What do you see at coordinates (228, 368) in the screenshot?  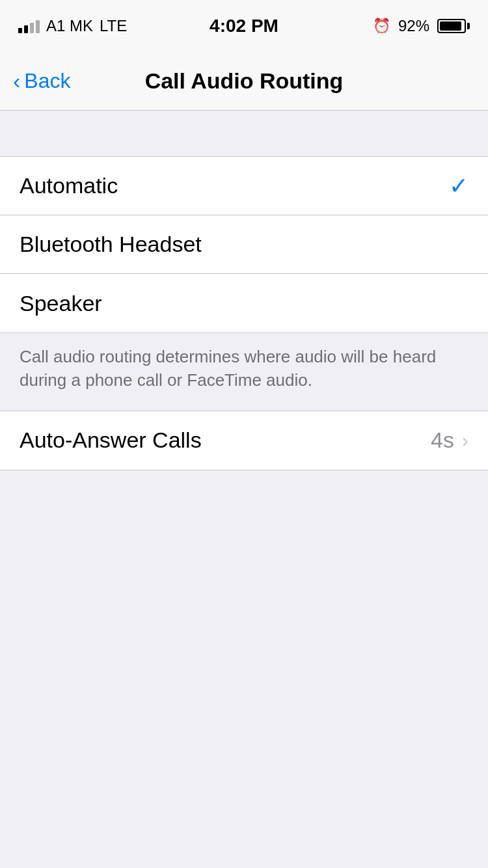 I see `footer-text: Call audio routing determines where audi…` at bounding box center [228, 368].